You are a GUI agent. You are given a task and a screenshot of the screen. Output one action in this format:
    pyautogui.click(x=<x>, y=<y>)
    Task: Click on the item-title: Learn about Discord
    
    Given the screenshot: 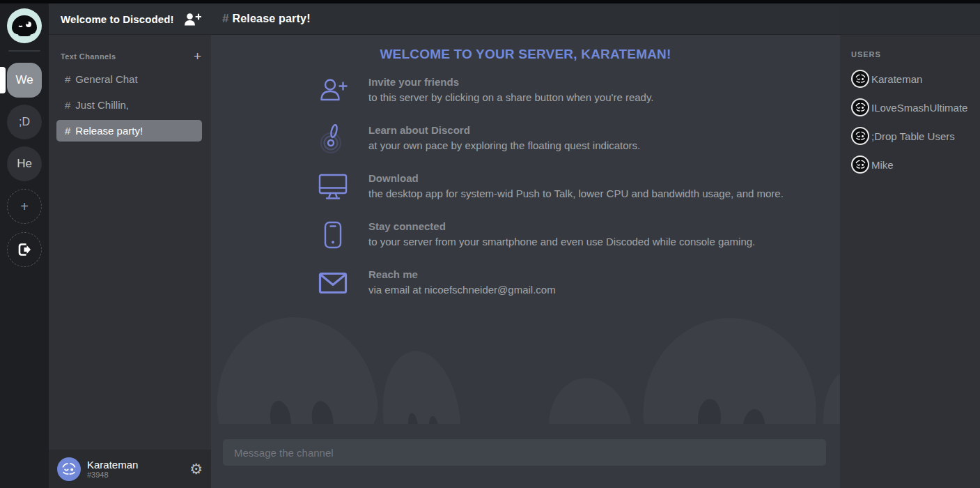 What is the action you would take?
    pyautogui.click(x=504, y=130)
    